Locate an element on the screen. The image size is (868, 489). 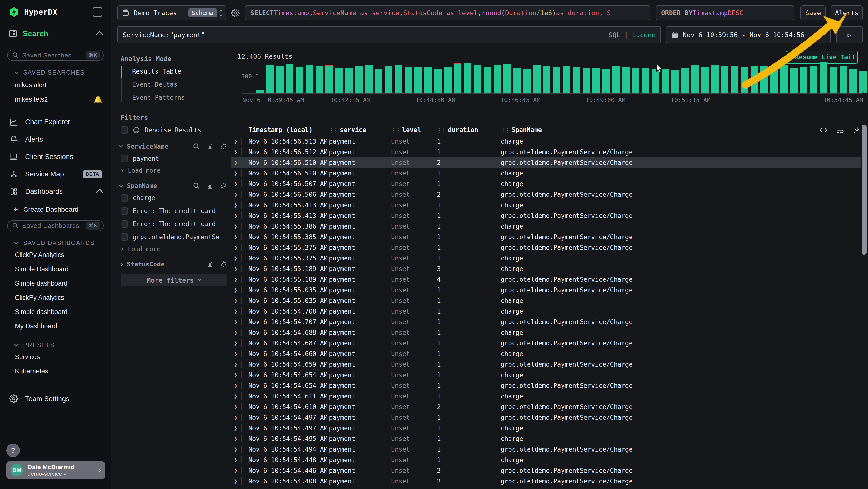
filter-group-spanname: SpanName is located at coordinates (174, 184).